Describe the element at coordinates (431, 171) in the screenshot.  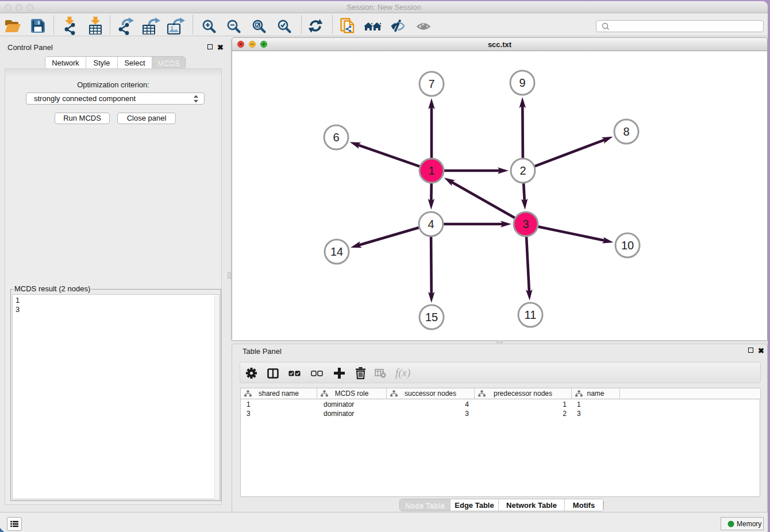
I see `svg-text: 1` at that location.